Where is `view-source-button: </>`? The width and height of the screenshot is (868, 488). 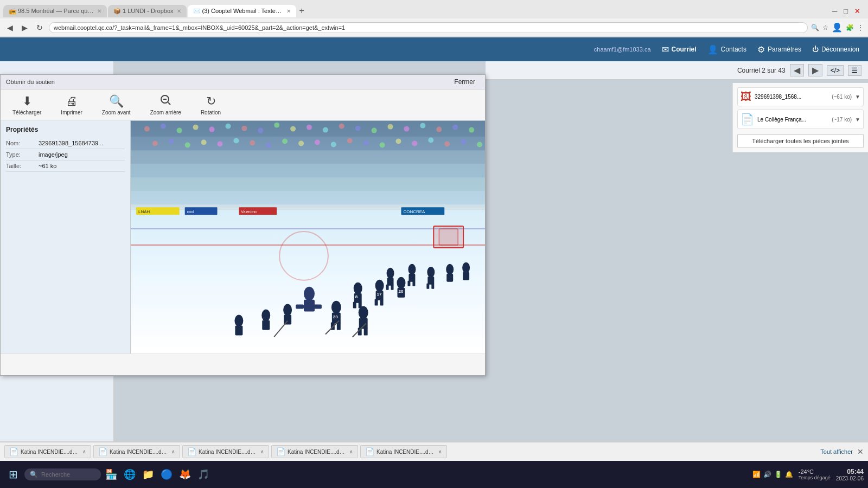 view-source-button: </> is located at coordinates (835, 70).